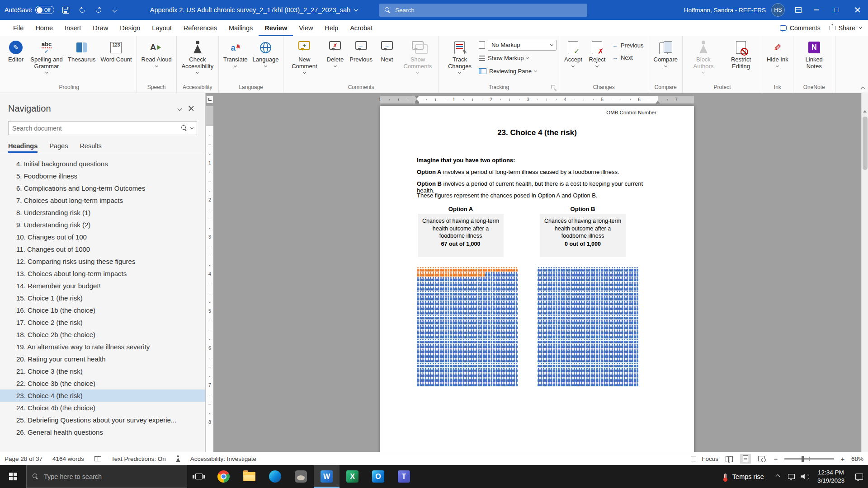  I want to click on tab-draw: Draw, so click(100, 28).